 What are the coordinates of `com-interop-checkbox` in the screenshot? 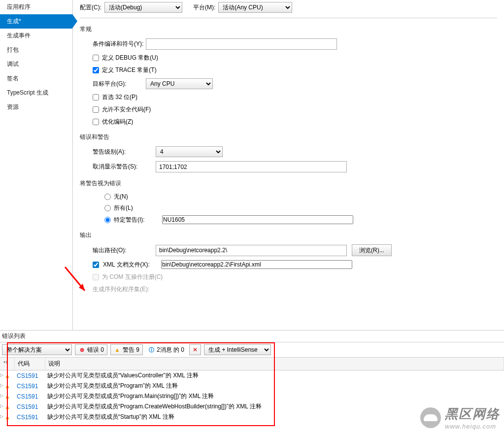 It's located at (96, 277).